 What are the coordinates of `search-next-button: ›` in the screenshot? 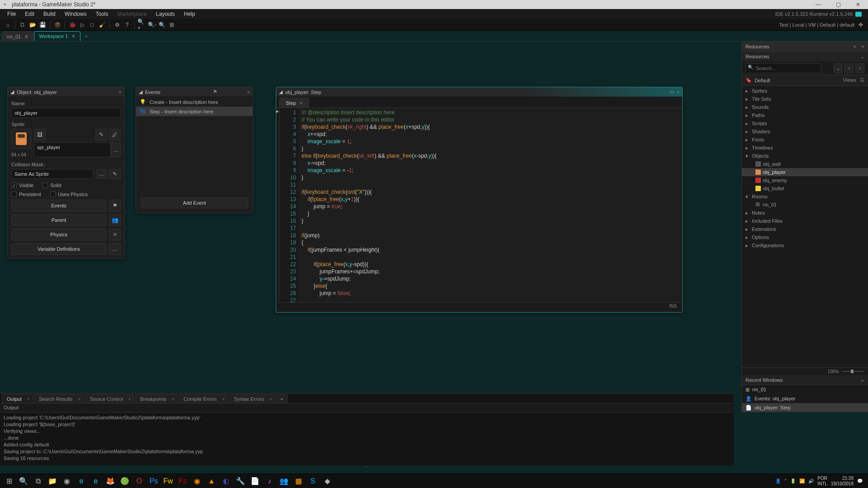 It's located at (860, 68).